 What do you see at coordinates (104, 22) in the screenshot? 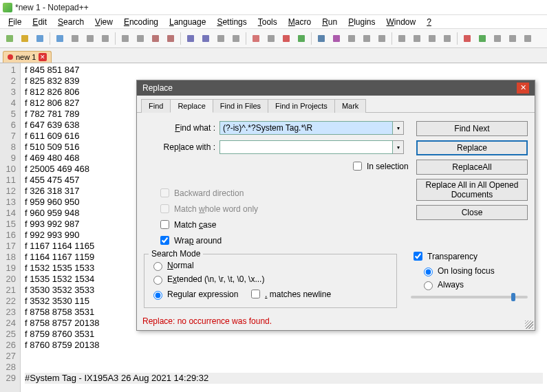
I see `menu-view: View` at bounding box center [104, 22].